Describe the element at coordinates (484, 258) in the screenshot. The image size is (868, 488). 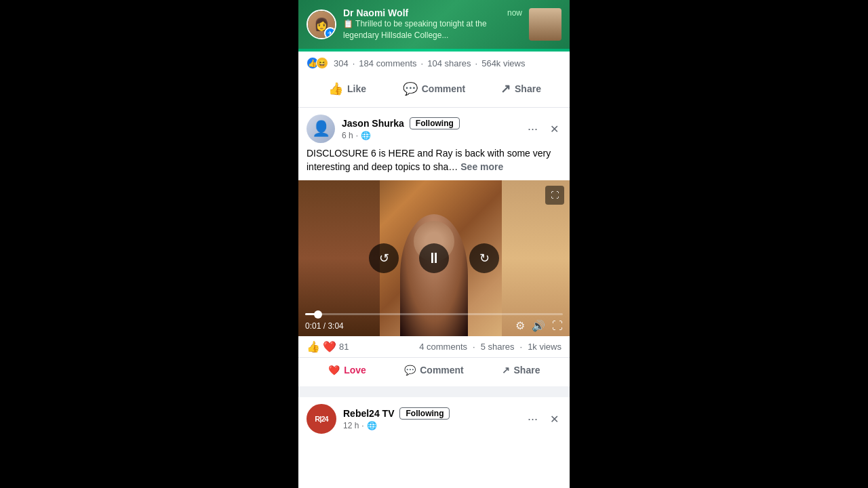
I see `fastforward-icon: ↻` at that location.